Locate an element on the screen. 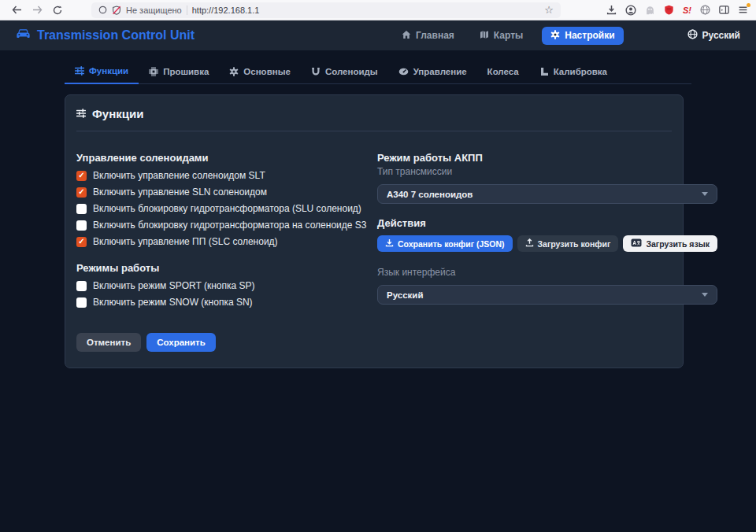  language-select-value: Русский is located at coordinates (405, 295).